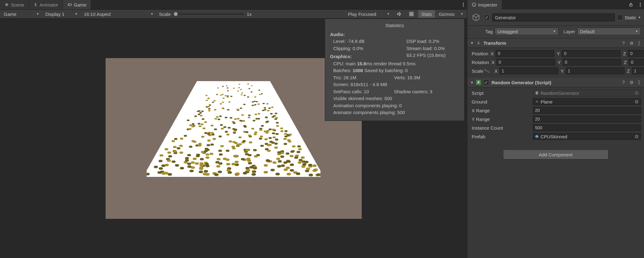 The width and height of the screenshot is (644, 258). What do you see at coordinates (370, 42) in the screenshot?
I see `stats-audio-level: Level: -74.8 dB` at bounding box center [370, 42].